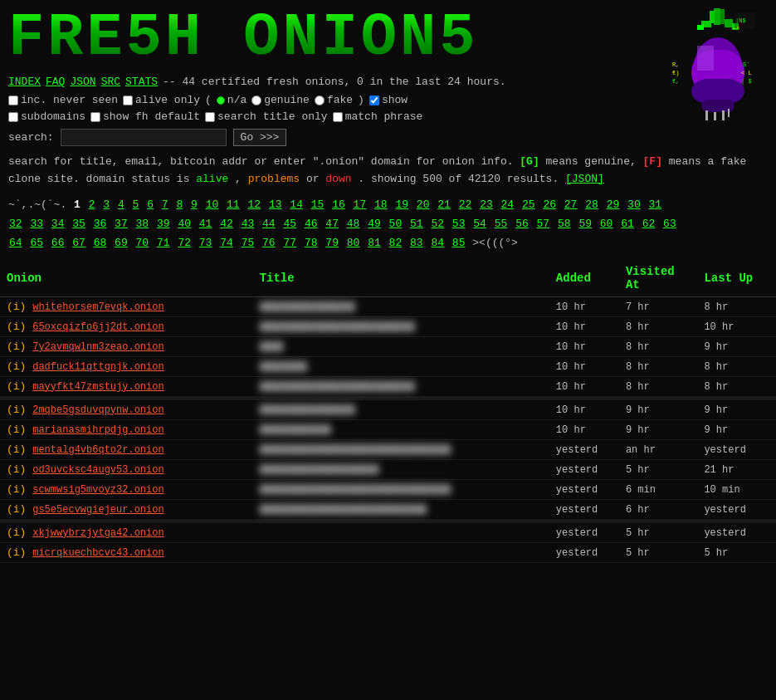  What do you see at coordinates (564, 224) in the screenshot?
I see `page-58: 58` at bounding box center [564, 224].